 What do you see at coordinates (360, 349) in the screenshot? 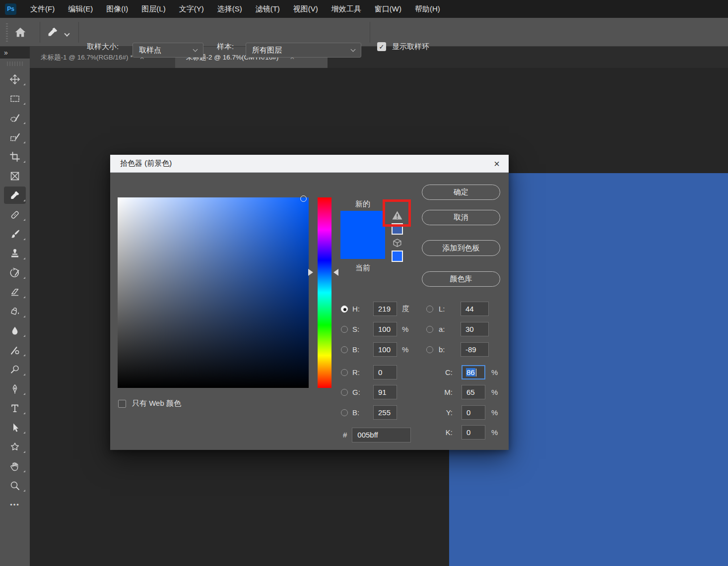
I see `b-label: B:` at bounding box center [360, 349].